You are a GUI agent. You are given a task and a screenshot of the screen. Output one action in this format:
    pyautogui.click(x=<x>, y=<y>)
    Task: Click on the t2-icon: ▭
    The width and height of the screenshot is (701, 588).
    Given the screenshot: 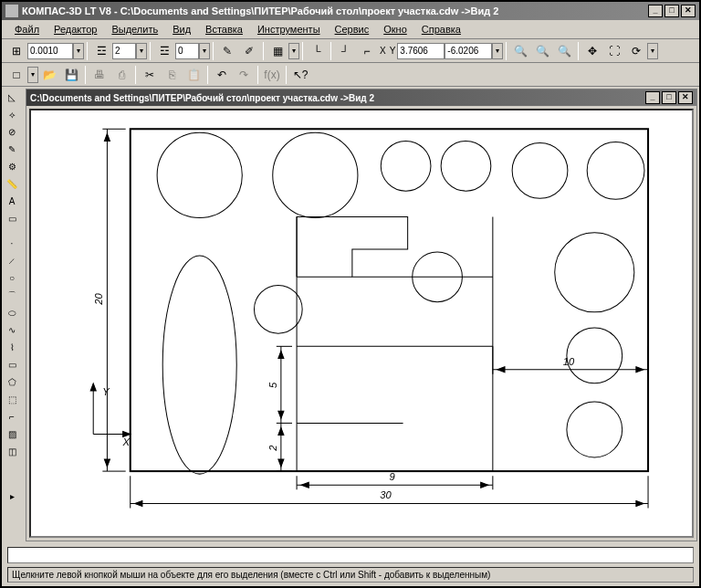 What is the action you would take?
    pyautogui.click(x=12, y=219)
    